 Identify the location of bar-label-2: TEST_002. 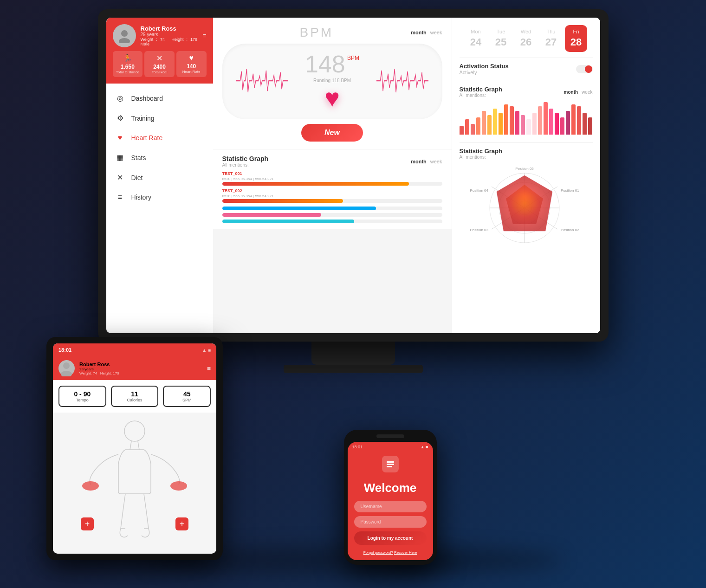
(332, 191).